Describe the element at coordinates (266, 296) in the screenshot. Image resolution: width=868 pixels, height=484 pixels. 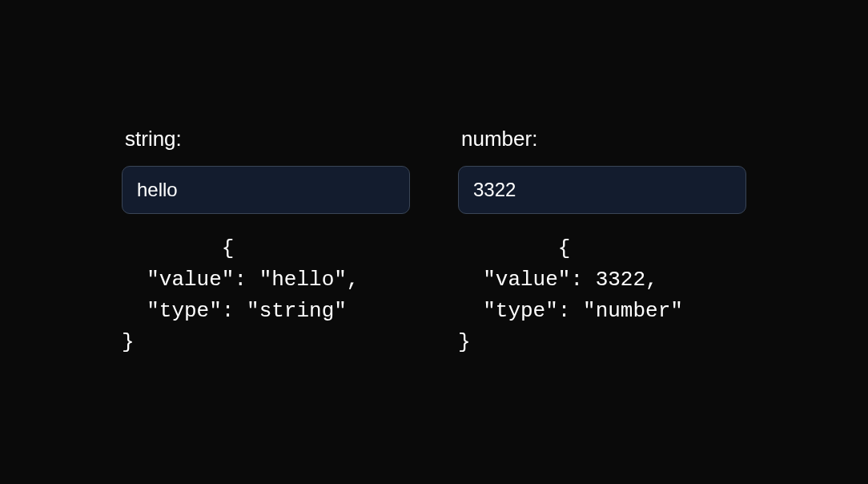
I see `string-output: { "value": "hello", "type": "string" }` at that location.